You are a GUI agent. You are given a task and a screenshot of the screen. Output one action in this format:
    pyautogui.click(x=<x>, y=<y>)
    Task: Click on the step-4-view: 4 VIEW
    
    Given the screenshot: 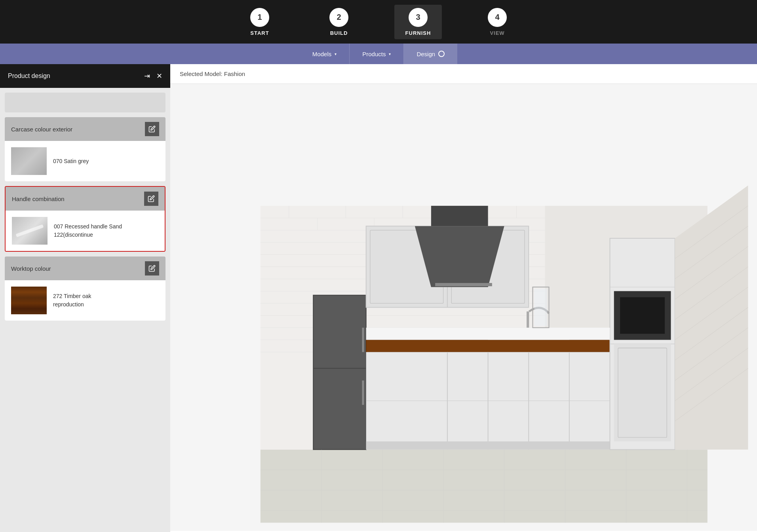 What is the action you would take?
    pyautogui.click(x=497, y=22)
    